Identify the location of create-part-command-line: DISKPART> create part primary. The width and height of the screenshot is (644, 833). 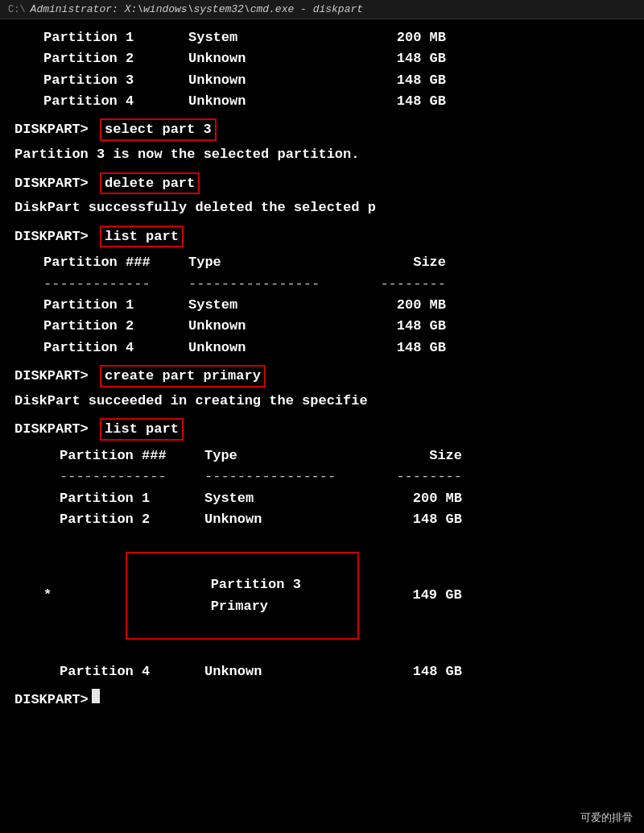
(322, 376).